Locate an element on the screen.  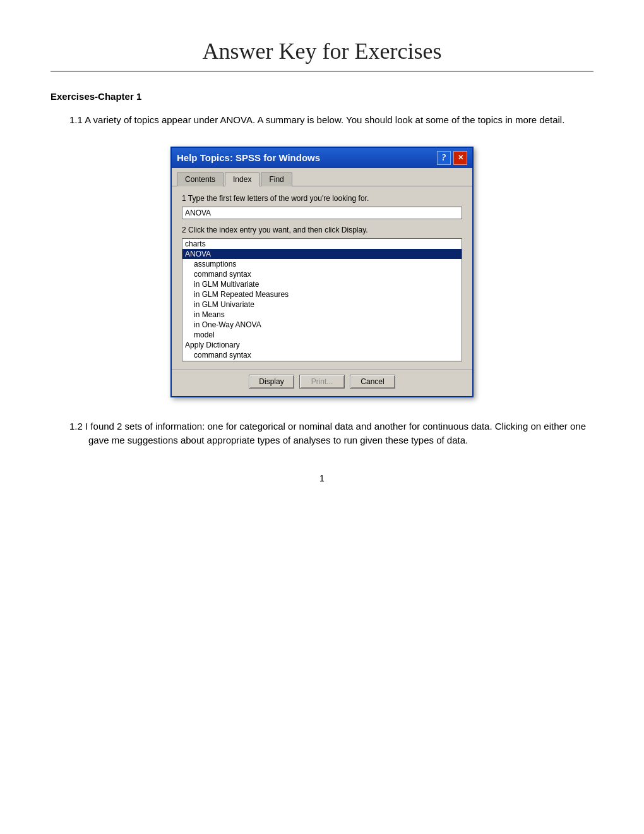
exercise-1-2: 1.2 I found 2 sets of information: one f… is located at coordinates (322, 433).